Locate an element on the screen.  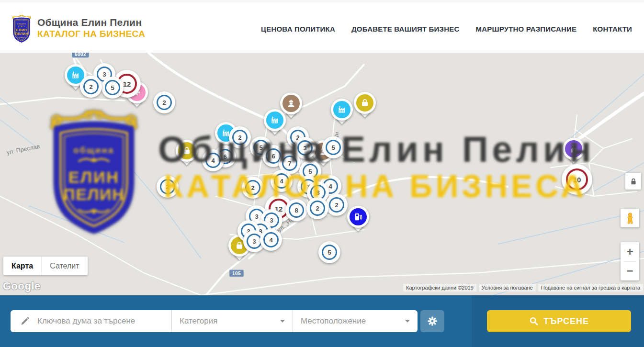
nav-item-pricing: ЦЕНОВА ПОЛИТИКА is located at coordinates (298, 29).